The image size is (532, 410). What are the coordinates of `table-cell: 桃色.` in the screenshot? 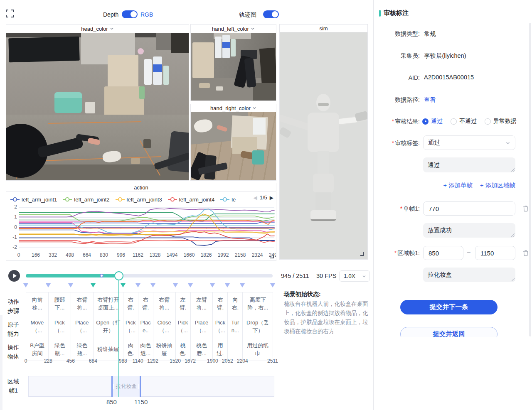 It's located at (183, 349).